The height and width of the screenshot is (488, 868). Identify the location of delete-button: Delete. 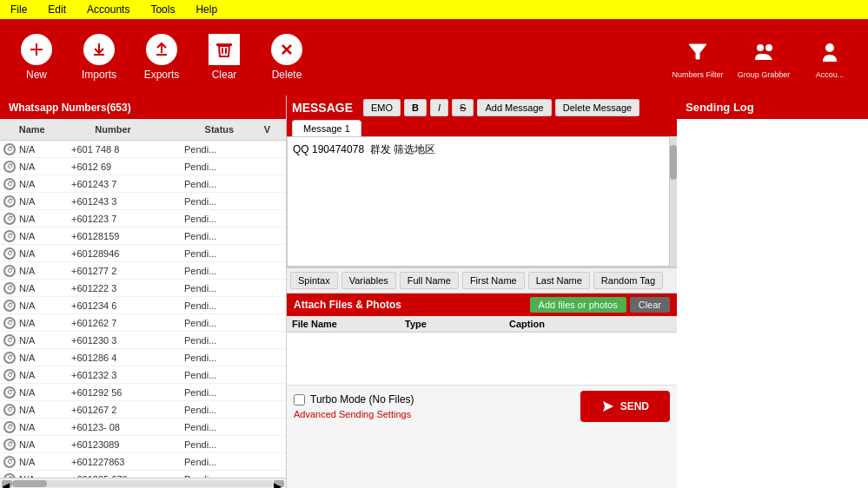
(287, 57).